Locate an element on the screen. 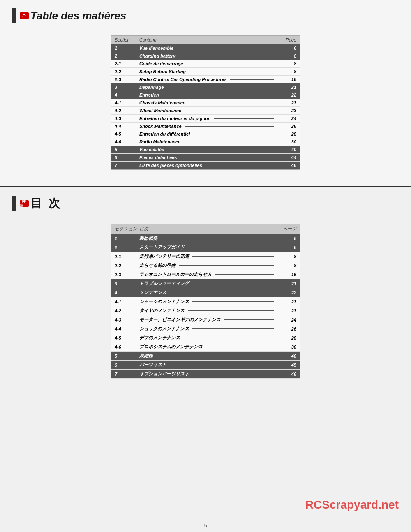  row-section: 4-2 is located at coordinates (127, 111).